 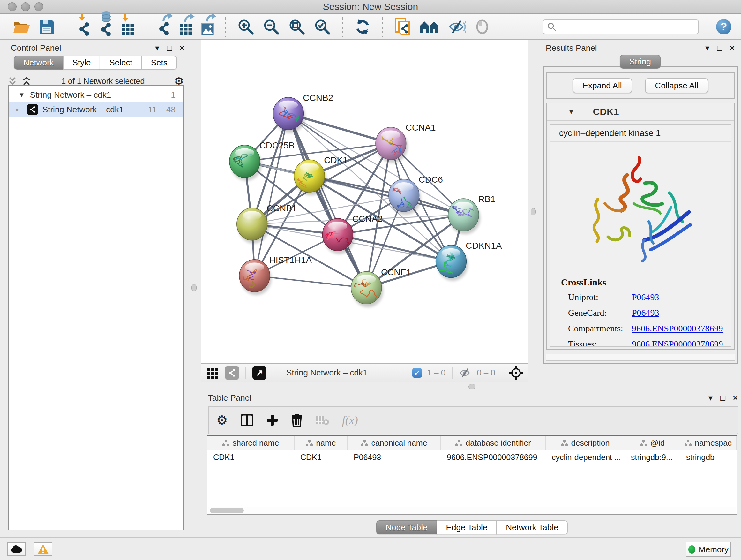 What do you see at coordinates (681, 328) in the screenshot?
I see `crosslink-compartments: 9606.ENSP00000378699` at bounding box center [681, 328].